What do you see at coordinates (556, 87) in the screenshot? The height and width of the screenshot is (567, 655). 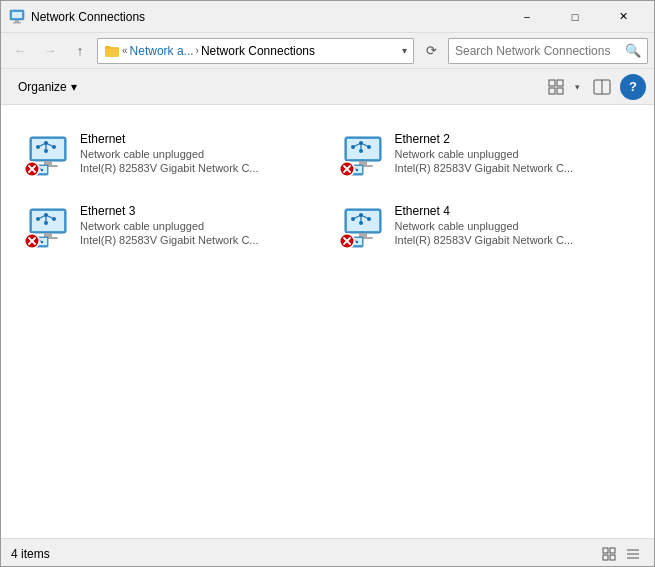 I see `view-mode-button` at bounding box center [556, 87].